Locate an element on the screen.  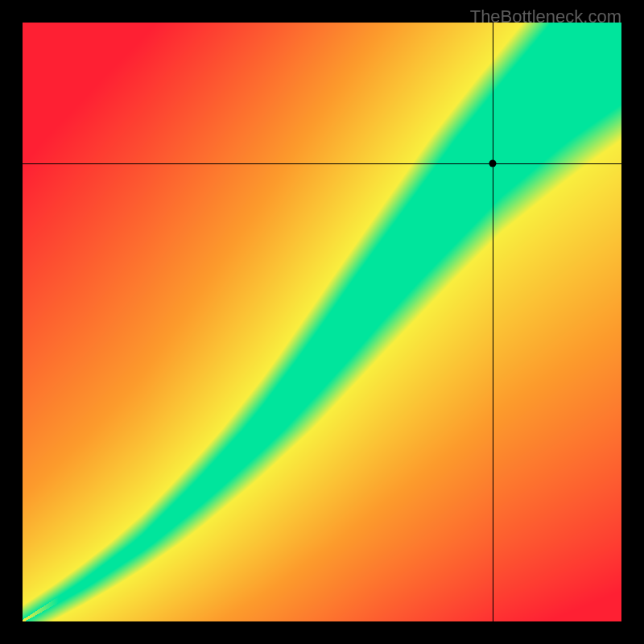
crosshair-vertical is located at coordinates (493, 322).